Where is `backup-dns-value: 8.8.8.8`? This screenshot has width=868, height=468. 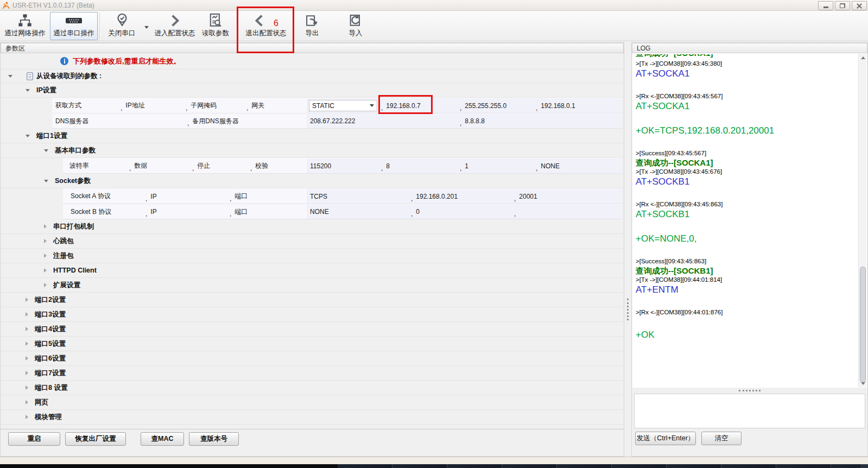
backup-dns-value: 8.8.8.8 is located at coordinates (474, 121).